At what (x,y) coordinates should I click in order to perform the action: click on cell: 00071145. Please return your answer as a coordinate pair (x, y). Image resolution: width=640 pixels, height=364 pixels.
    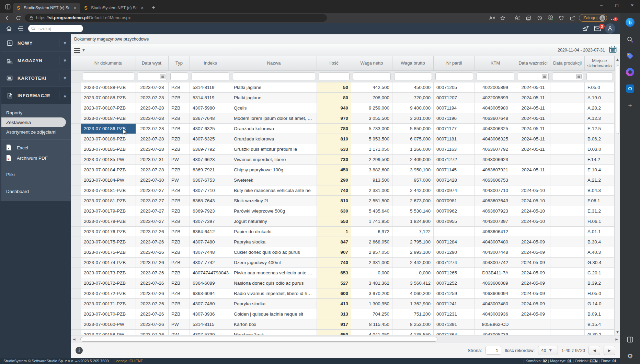
    Looking at the image, I should click on (454, 170).